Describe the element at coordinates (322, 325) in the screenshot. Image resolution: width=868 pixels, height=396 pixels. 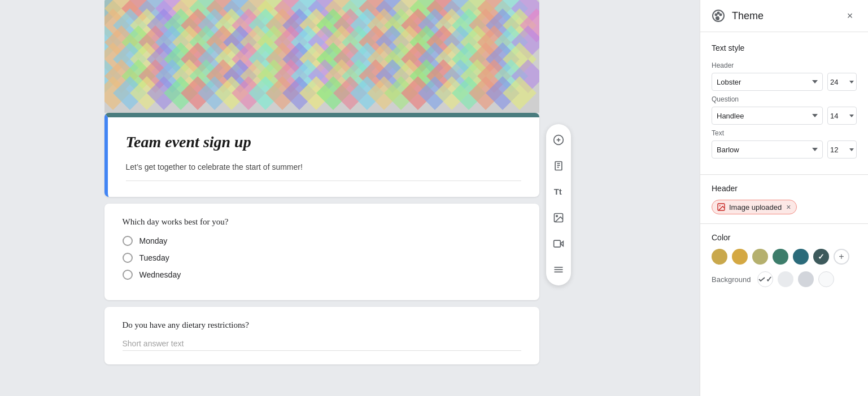
I see `question-text-2: Do you have any dietary restrictions?` at that location.